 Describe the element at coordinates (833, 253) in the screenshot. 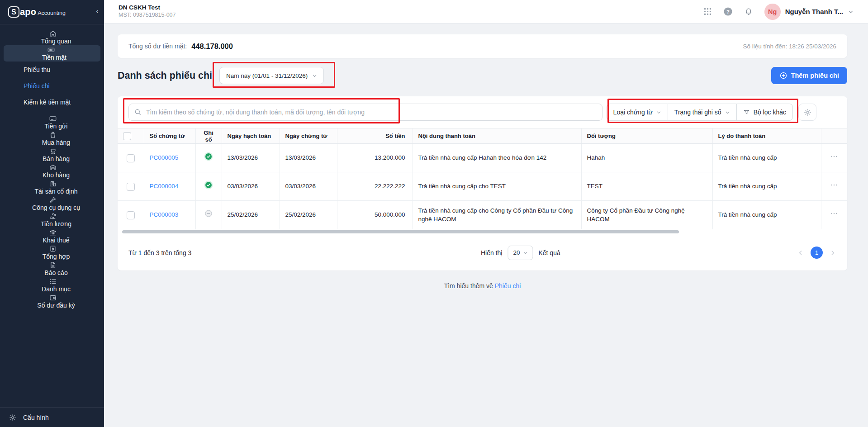

I see `next-page-icon` at that location.